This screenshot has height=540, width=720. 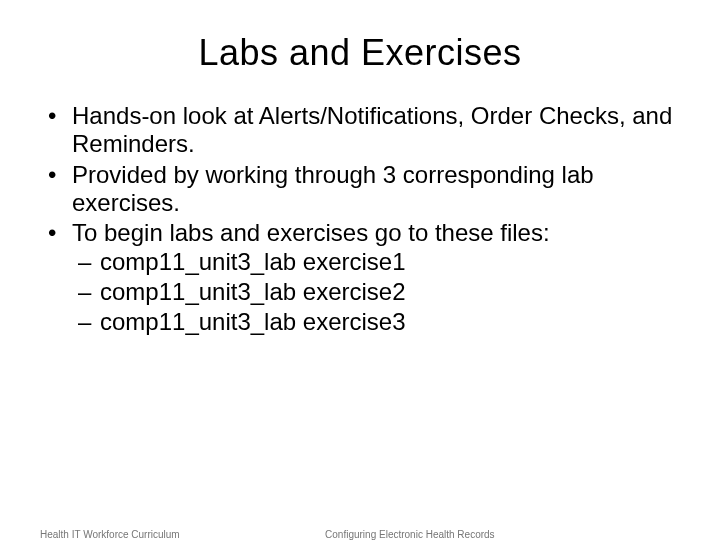 What do you see at coordinates (390, 262) in the screenshot?
I see `sub-bullet-item: comp11_unit3_lab exercise1` at bounding box center [390, 262].